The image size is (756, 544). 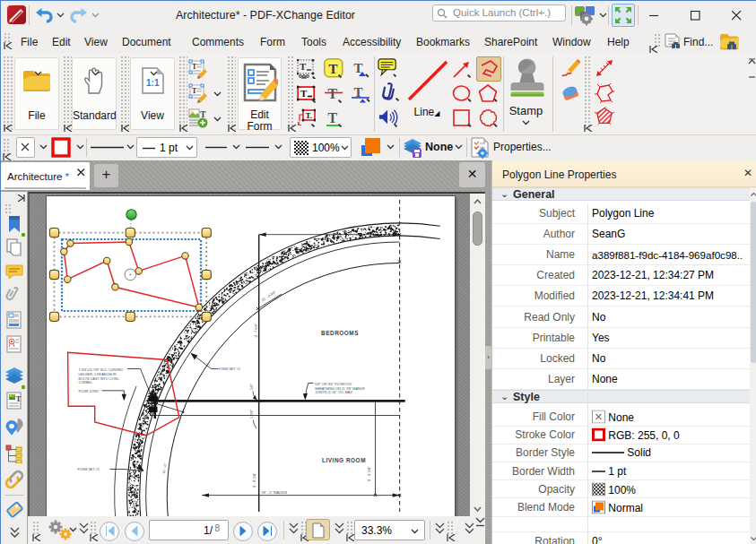 What do you see at coordinates (251, 414) in the screenshot?
I see `svg-text: 1 7/8"` at bounding box center [251, 414].